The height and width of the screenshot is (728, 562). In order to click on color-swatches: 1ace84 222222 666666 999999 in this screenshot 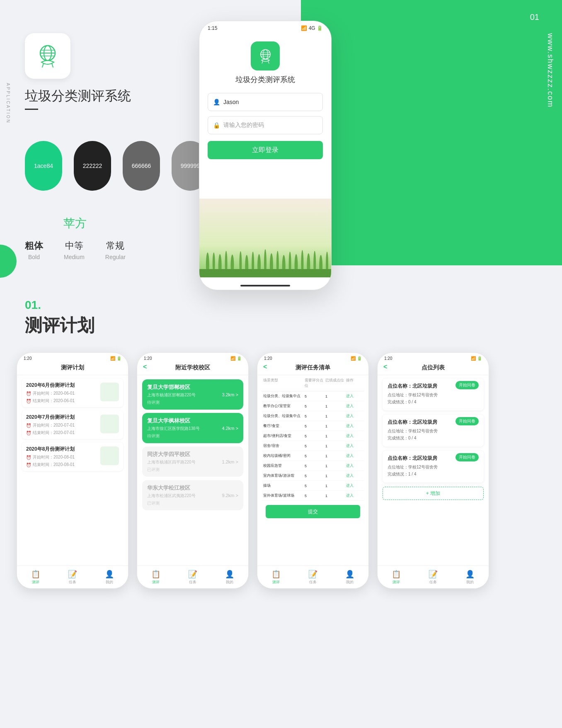, I will do `click(117, 166)`.